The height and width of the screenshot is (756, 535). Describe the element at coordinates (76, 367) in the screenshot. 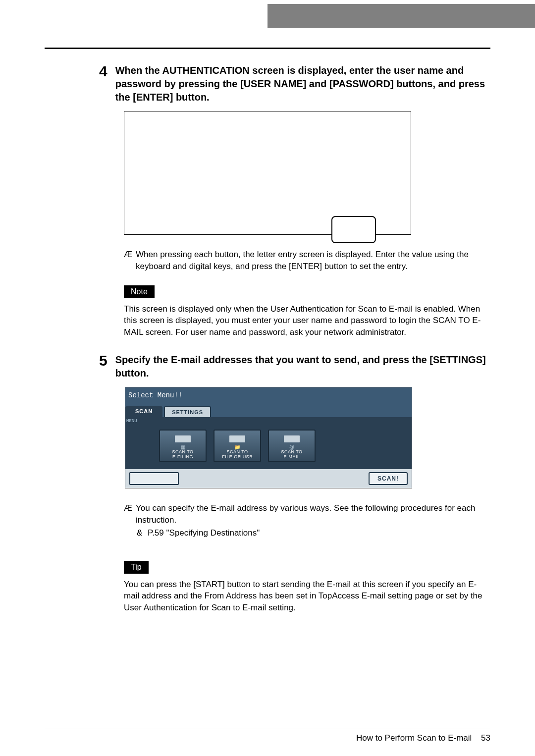

I see `step-5-number: 5` at that location.